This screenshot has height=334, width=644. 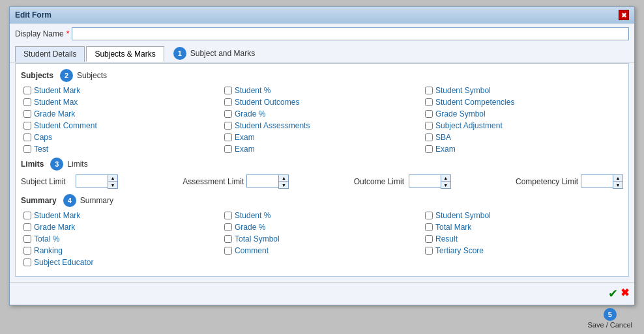 What do you see at coordinates (322, 182) in the screenshot?
I see `limits-row: Subject Limit ▲ ▼ Assessment Limit` at bounding box center [322, 182].